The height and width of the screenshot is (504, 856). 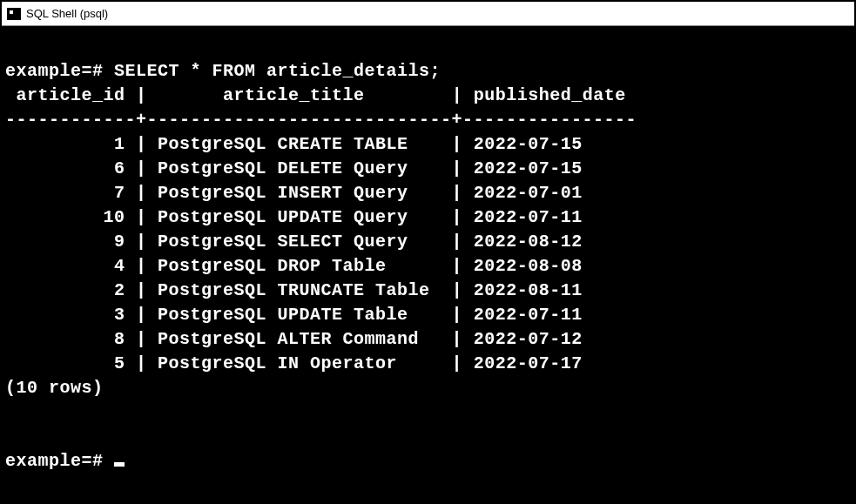 I want to click on row-count: (10 rows), so click(x=54, y=388).